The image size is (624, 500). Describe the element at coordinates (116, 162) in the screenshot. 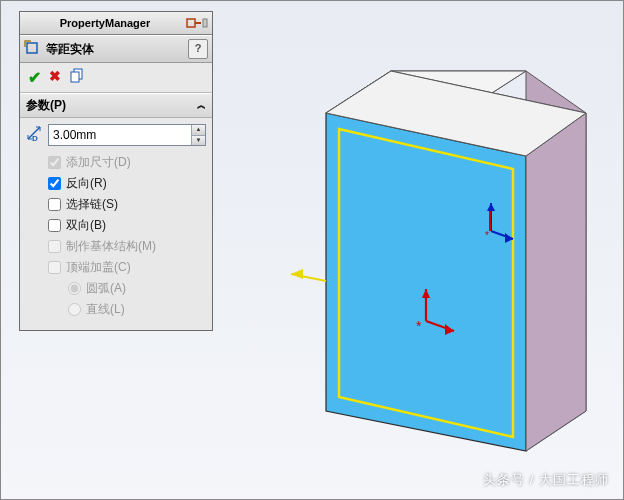

I see `add-dimensions-row: 添加尺寸(D)` at that location.